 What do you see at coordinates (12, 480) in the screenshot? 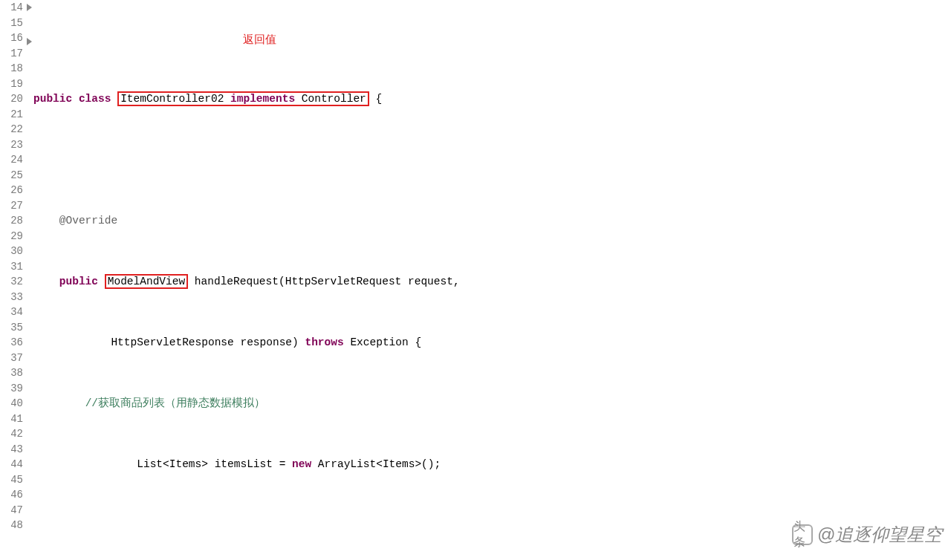
I see `line-number: 45` at bounding box center [12, 480].